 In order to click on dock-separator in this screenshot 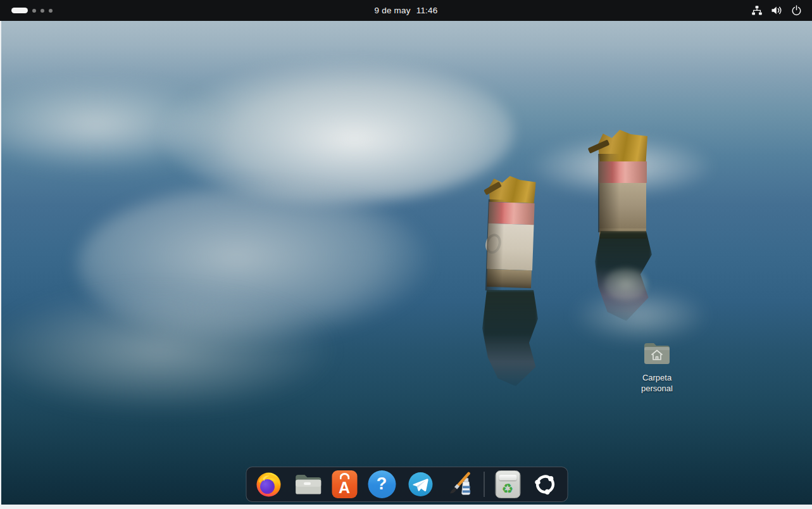, I will do `click(484, 484)`.